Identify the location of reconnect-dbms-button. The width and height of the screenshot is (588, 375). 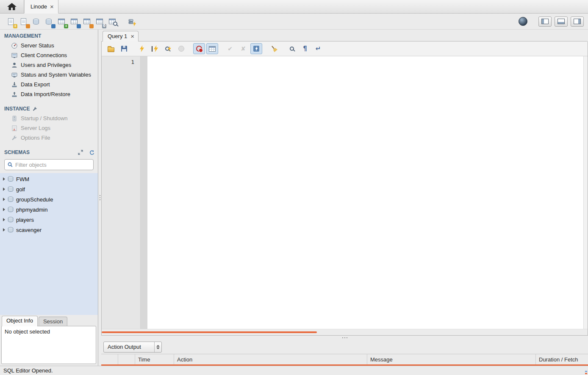
(131, 22).